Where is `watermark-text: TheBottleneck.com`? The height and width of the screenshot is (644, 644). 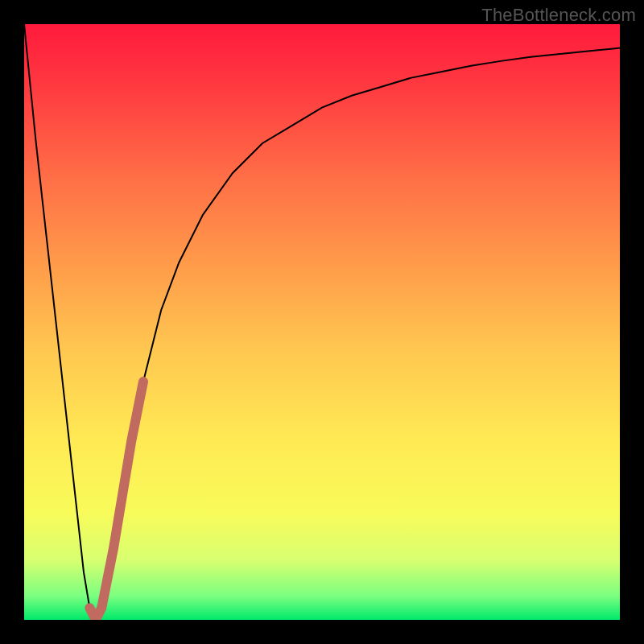 watermark-text: TheBottleneck.com is located at coordinates (559, 15).